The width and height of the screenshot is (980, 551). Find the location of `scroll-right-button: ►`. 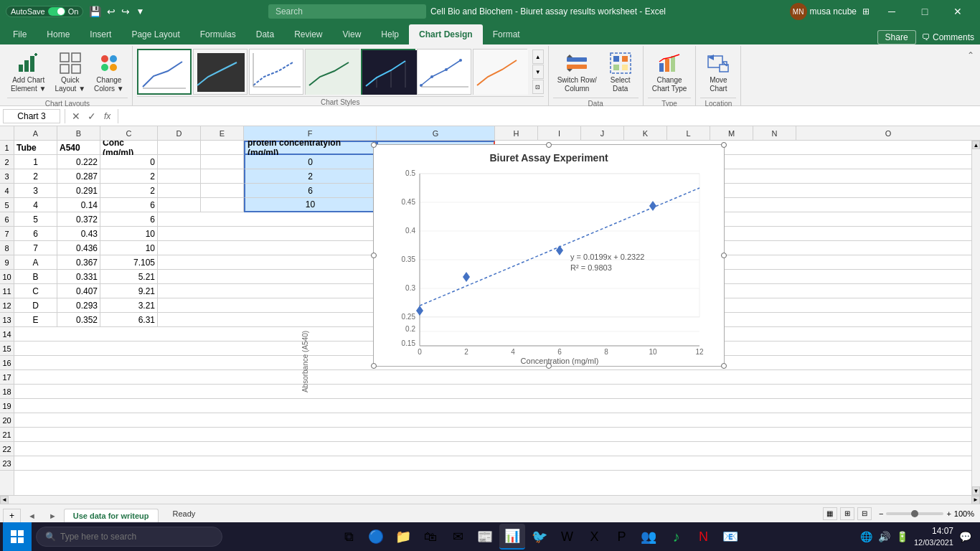

scroll-right-button: ► is located at coordinates (976, 500).